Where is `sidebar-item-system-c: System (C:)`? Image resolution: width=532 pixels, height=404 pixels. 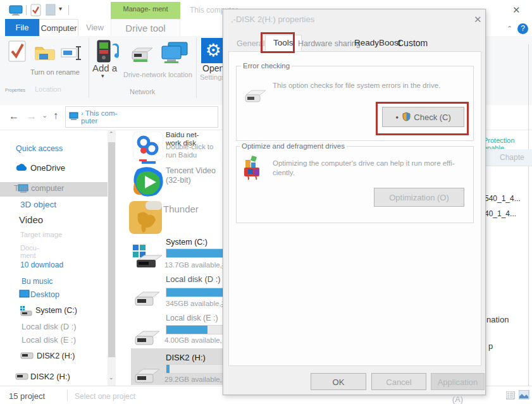 sidebar-item-system-c: System (C:) is located at coordinates (56, 310).